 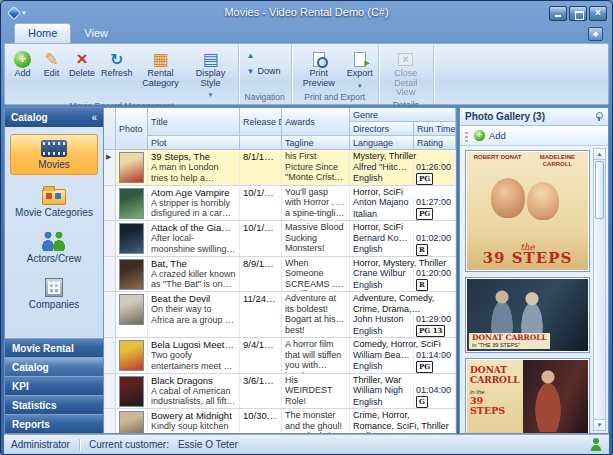 What do you see at coordinates (110, 421) in the screenshot?
I see `row-indicator` at bounding box center [110, 421].